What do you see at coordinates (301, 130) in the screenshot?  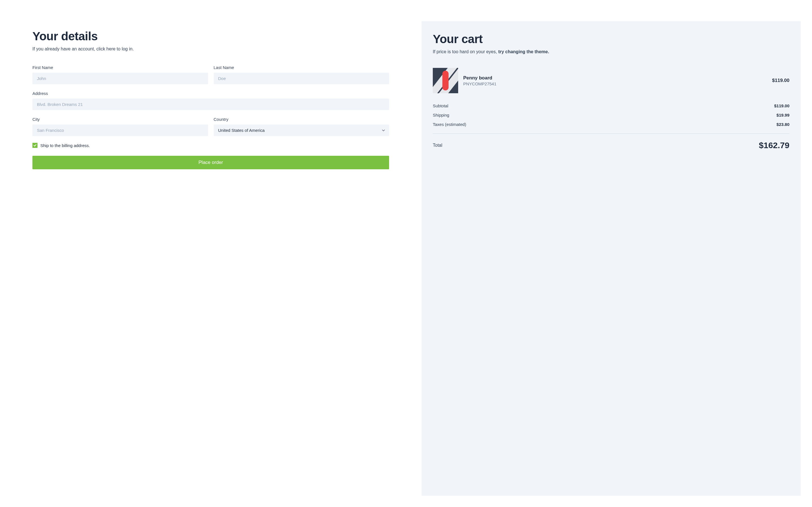 I see `country-select: United States of America` at bounding box center [301, 130].